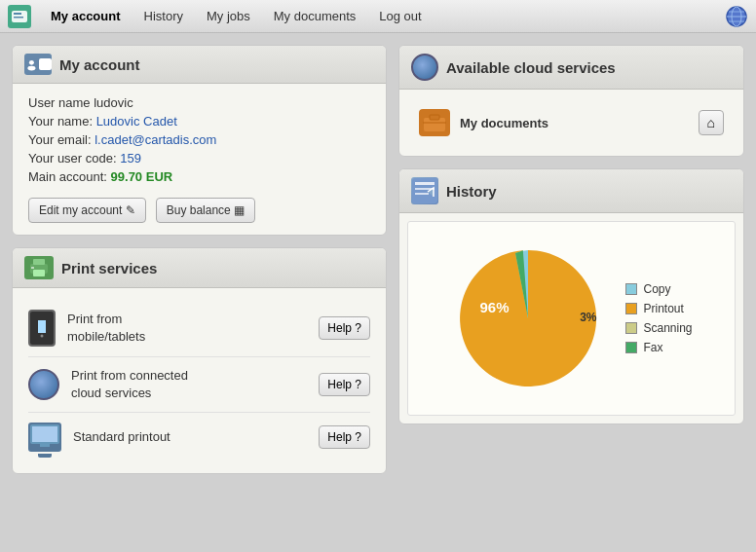  Describe the element at coordinates (571, 123) in the screenshot. I see `cloud-doc-item: My documents ⌂` at that location.